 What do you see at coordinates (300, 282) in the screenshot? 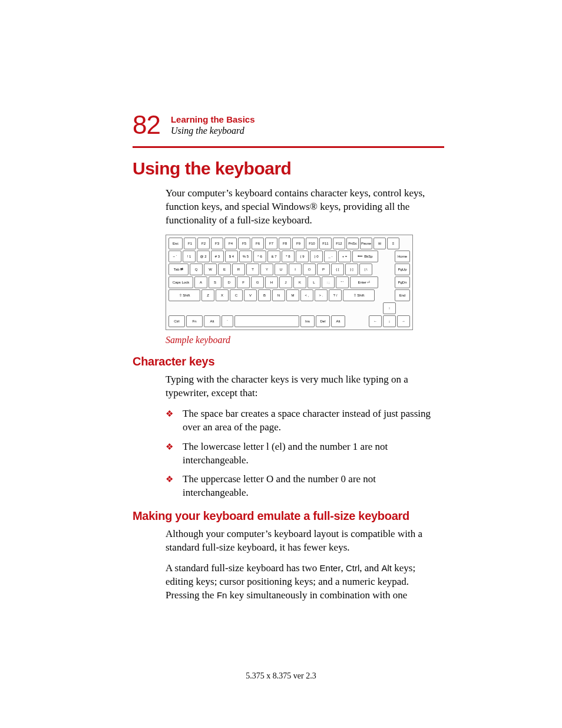
I see `keyboard-key: K` at bounding box center [300, 282].